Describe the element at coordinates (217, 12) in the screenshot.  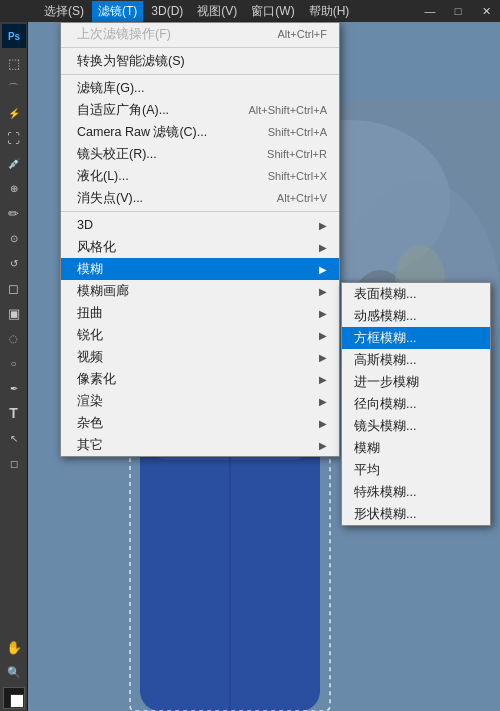
I see `menu-view: 视图(V)` at that location.